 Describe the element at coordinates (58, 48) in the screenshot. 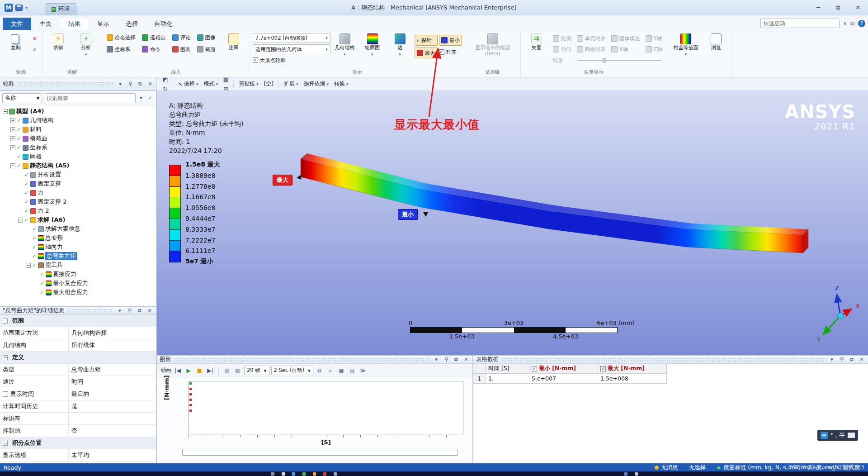

I see `solve-button: ⚡ 求解` at that location.